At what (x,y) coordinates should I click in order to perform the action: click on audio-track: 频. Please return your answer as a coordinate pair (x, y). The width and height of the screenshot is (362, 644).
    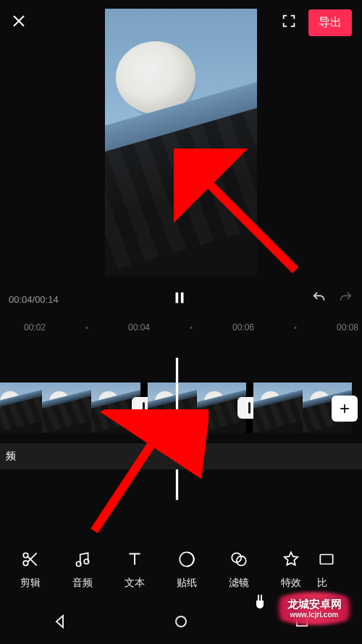
    Looking at the image, I should click on (181, 456).